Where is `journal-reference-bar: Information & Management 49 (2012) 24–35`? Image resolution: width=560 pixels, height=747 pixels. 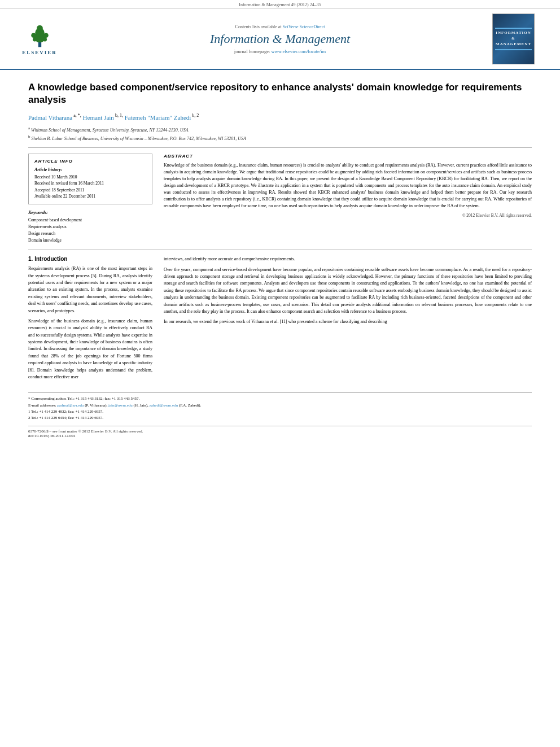
journal-reference-bar: Information & Management 49 (2012) 24–35 is located at coordinates (280, 5).